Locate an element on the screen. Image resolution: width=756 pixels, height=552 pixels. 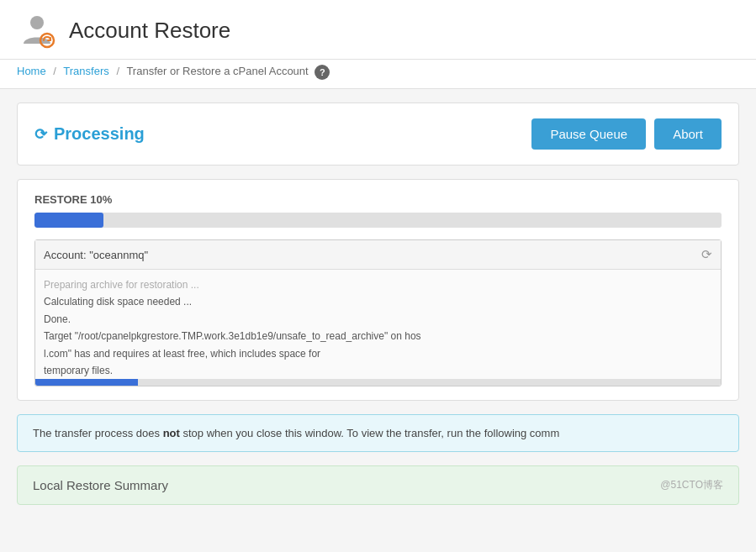
action-buttons: Pause Queue Abort is located at coordinates (626, 134).